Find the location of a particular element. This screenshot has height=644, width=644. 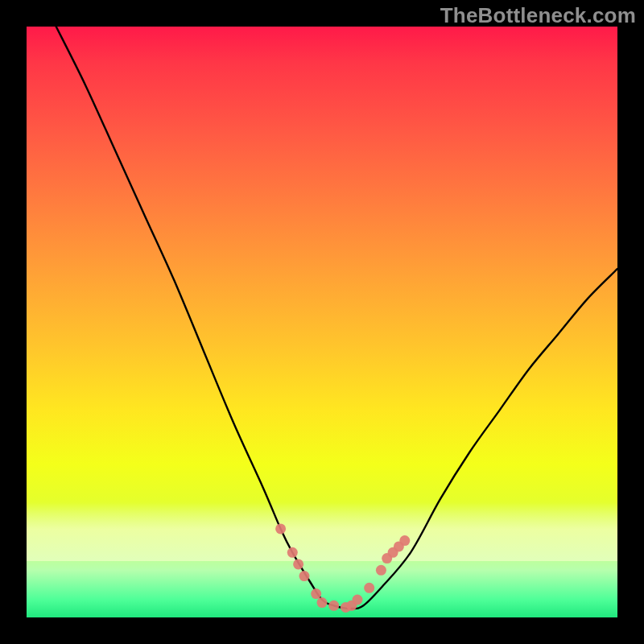

watermark-text: TheBottleneck.com is located at coordinates (538, 16).